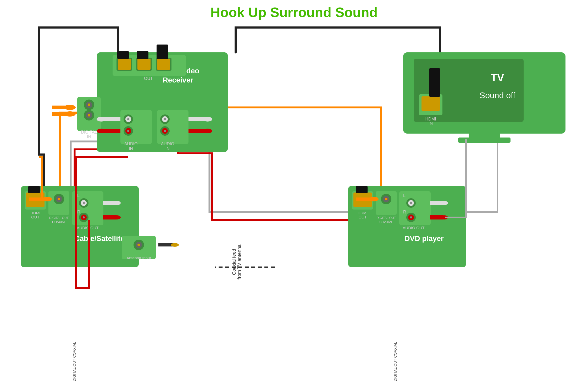 Image resolution: width=588 pixels, height=390 pixels. Describe the element at coordinates (363, 217) in the screenshot. I see `dvd-hdmi-out-label: OUT` at that location.